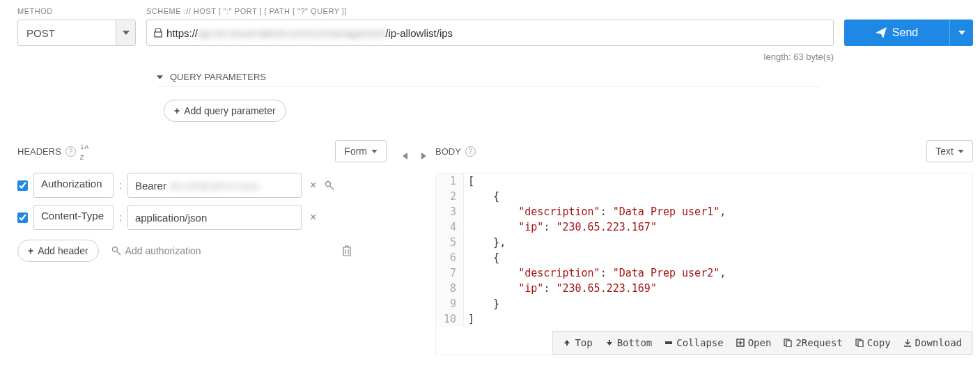  What do you see at coordinates (905, 33) in the screenshot?
I see `send-label: Send` at bounding box center [905, 33].